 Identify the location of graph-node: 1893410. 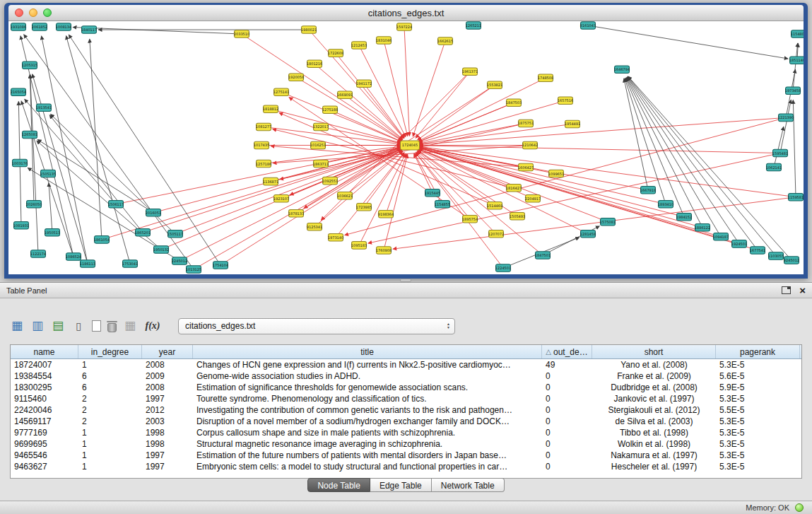
(666, 204).